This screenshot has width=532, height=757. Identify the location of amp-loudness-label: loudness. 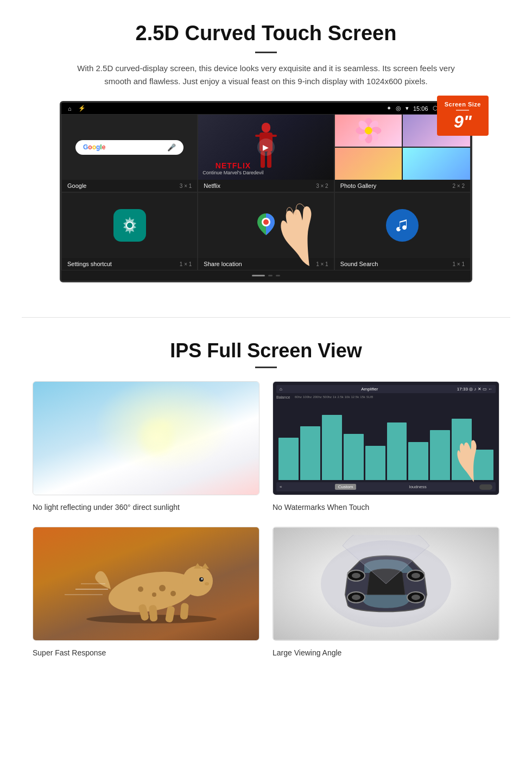
(418, 487).